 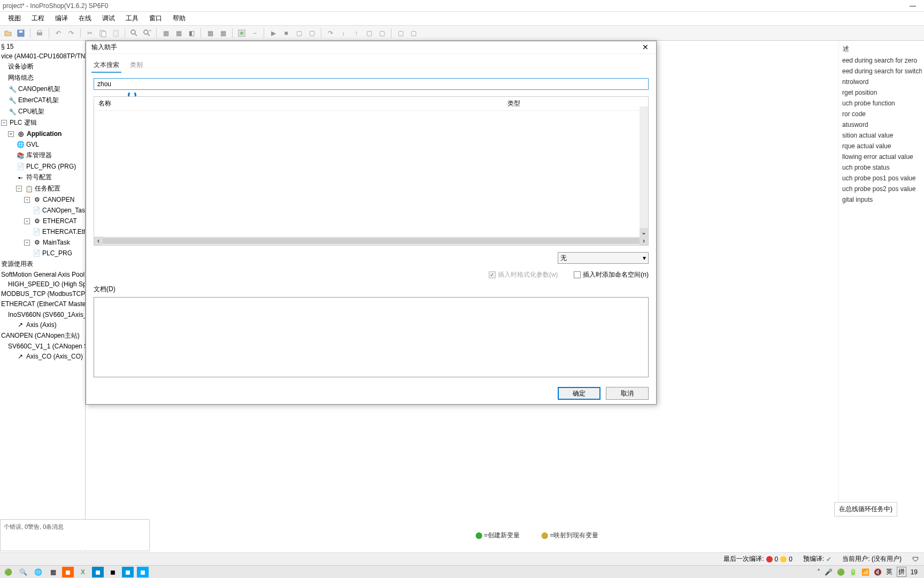 I want to click on property-item: sition actual value, so click(x=881, y=135).